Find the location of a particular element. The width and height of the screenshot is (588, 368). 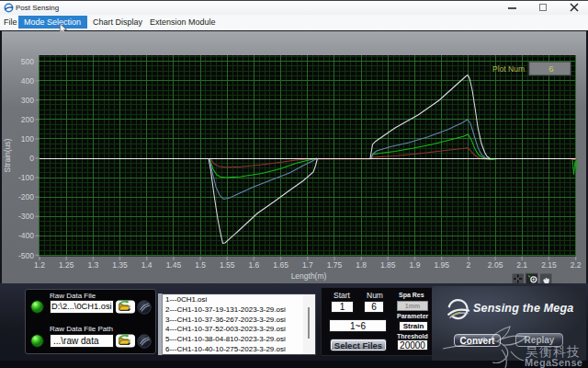

svg-text: 2.15 is located at coordinates (549, 265).